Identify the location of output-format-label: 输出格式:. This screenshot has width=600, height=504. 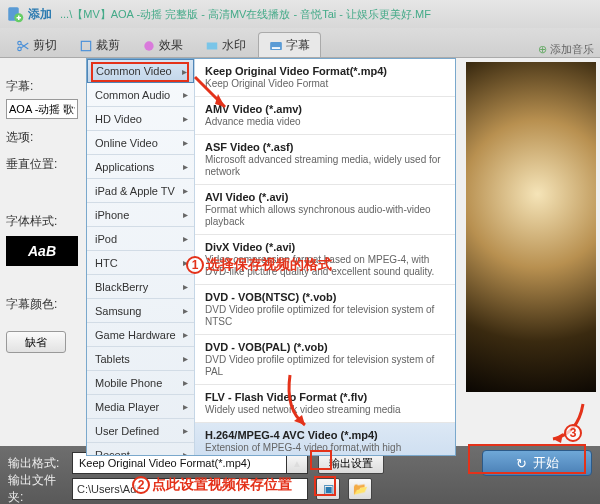
(38, 464).